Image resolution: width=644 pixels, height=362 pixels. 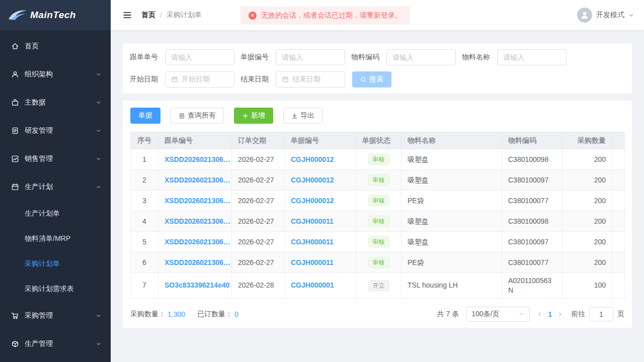 What do you see at coordinates (145, 262) in the screenshot?
I see `row-index: 6` at bounding box center [145, 262].